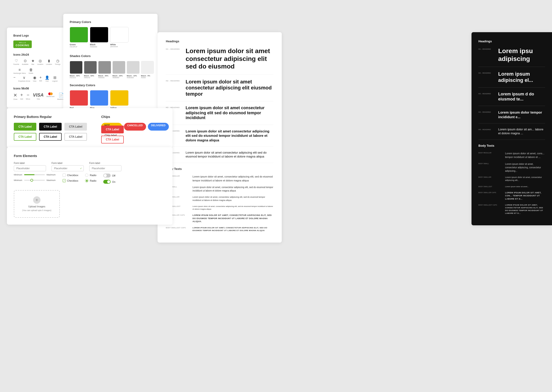  Describe the element at coordinates (486, 129) in the screenshot. I see `dark-h5-tag: H5 - HEADING` at that location.